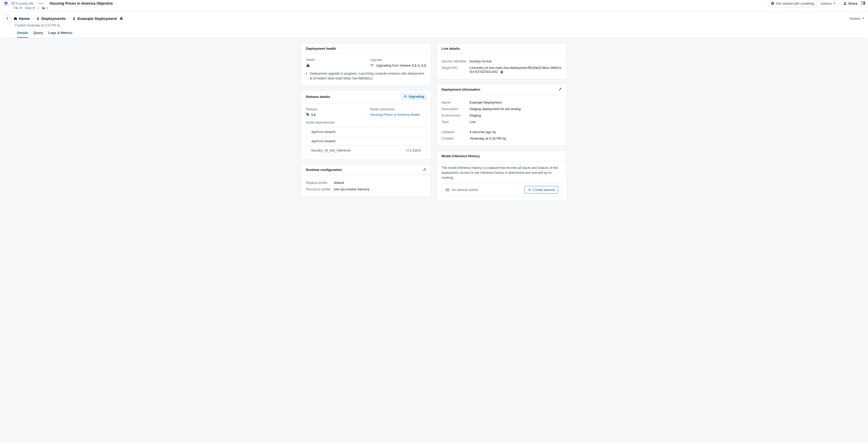 This screenshot has width=868, height=446. Describe the element at coordinates (772, 3) in the screenshot. I see `help-icon: ?` at that location.